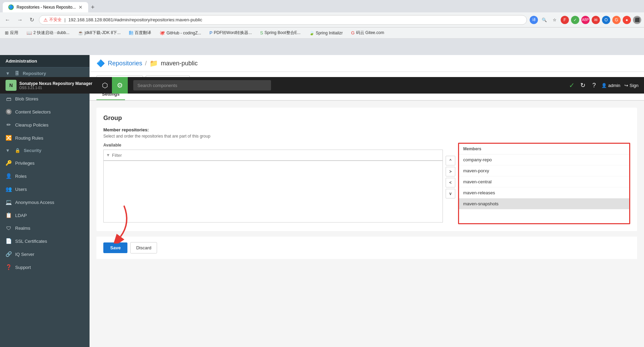  Describe the element at coordinates (544, 184) in the screenshot. I see `members-panel: Members company-repo maven-porxy maven-c…` at that location.